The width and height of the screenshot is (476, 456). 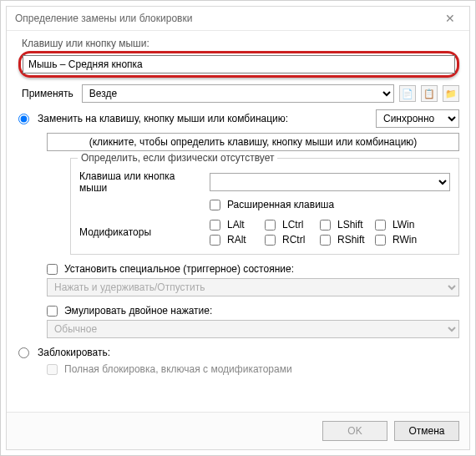 What do you see at coordinates (253, 369) in the screenshot?
I see `full-block-row: Полная блокировка, включая с модификатор…` at bounding box center [253, 369].